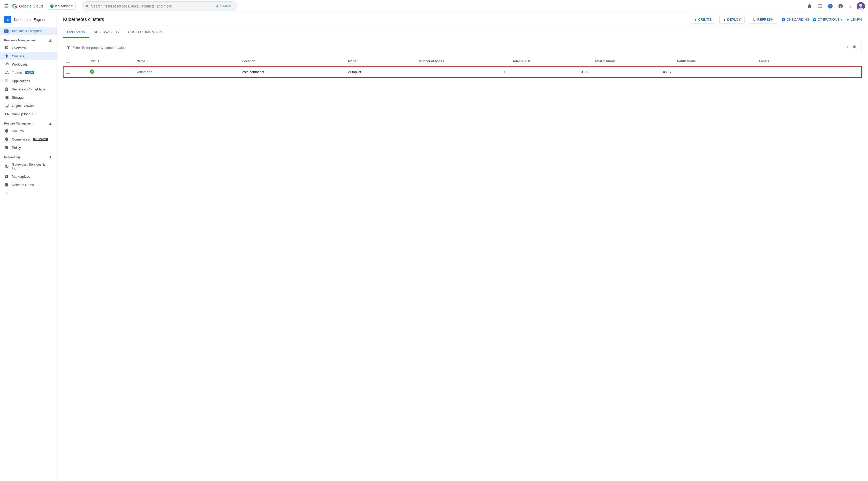  I want to click on sidebar-item-object-browser-label: Object Browser, so click(24, 106).